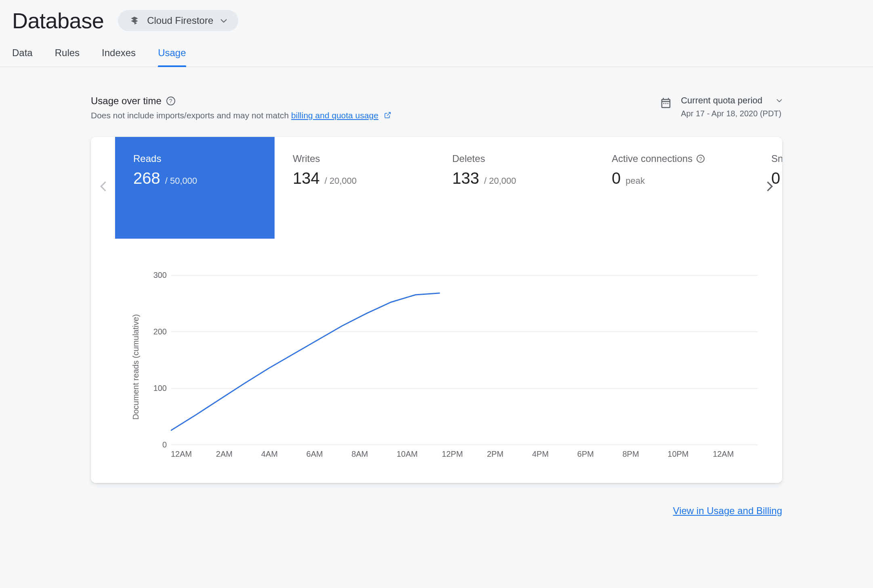 This screenshot has height=588, width=873. Describe the element at coordinates (777, 159) in the screenshot. I see `metric-label: Snapsh` at that location.